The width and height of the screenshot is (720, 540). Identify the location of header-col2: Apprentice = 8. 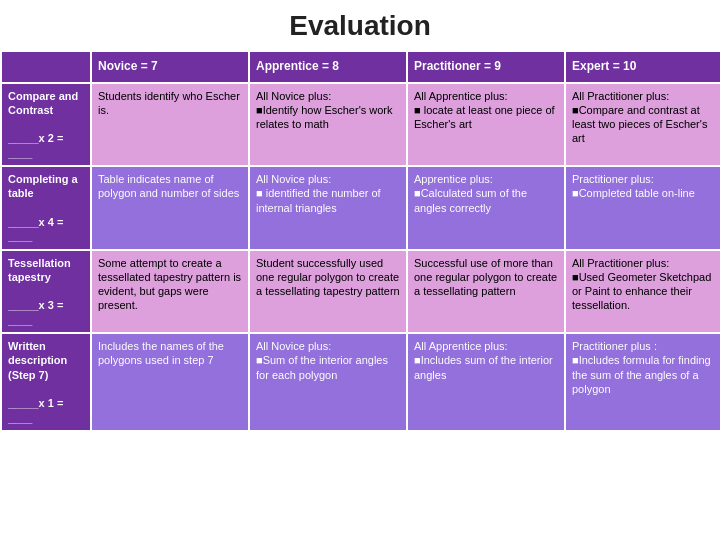
(328, 67).